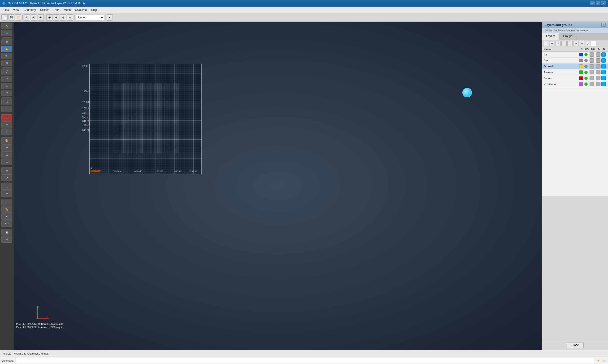 Image resolution: width=608 pixels, height=364 pixels. I want to click on layer-b-ground, so click(604, 66).